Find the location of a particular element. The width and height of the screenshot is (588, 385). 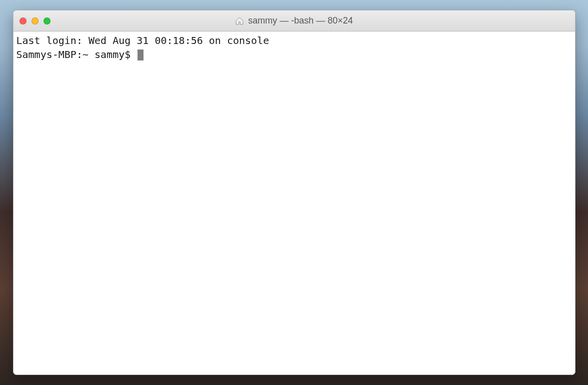

close-button is located at coordinates (23, 21).